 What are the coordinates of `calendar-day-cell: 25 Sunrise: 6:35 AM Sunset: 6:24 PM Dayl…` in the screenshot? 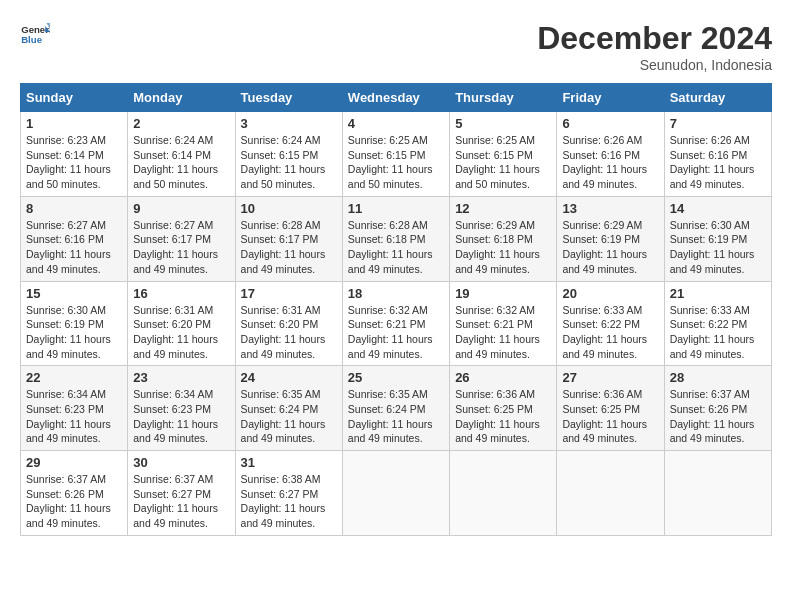 It's located at (396, 408).